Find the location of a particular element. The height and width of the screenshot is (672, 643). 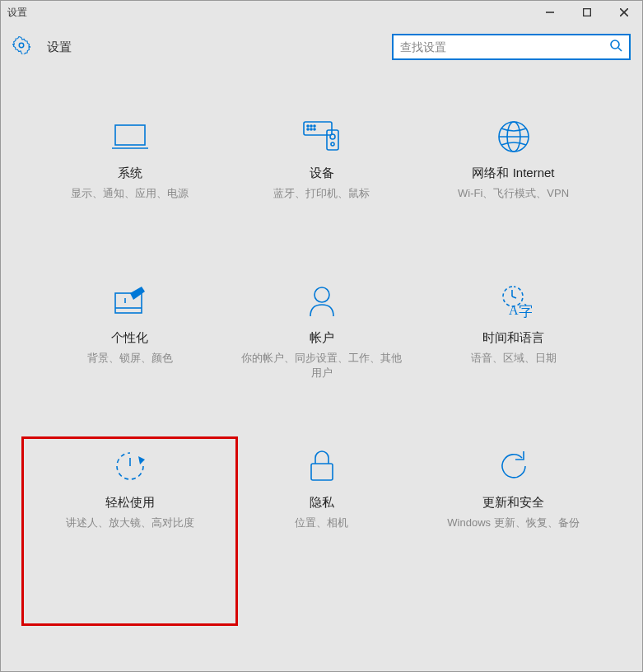

tile-accounts: 帐户 你的帐户、同步设置、工作、其他用户 is located at coordinates (321, 366).